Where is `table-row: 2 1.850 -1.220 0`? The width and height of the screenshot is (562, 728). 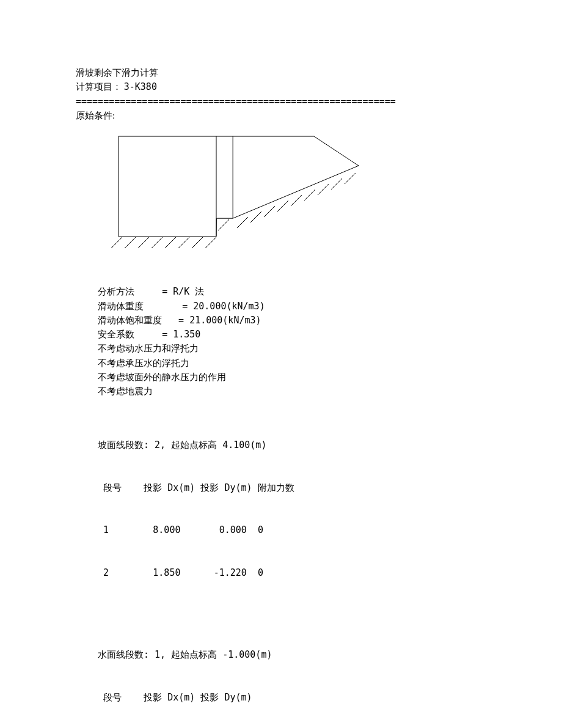 table-row: 2 1.850 -1.220 0 is located at coordinates (294, 573).